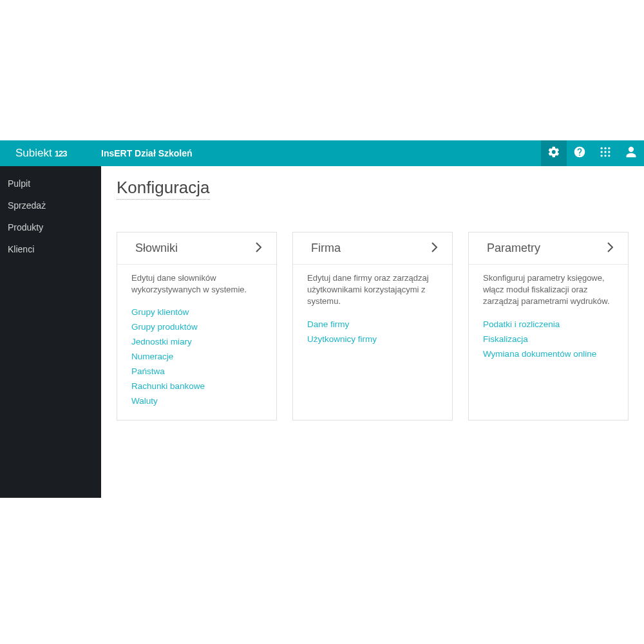 The height and width of the screenshot is (644, 644). I want to click on sidebar-item-klienci: Klienci, so click(50, 249).